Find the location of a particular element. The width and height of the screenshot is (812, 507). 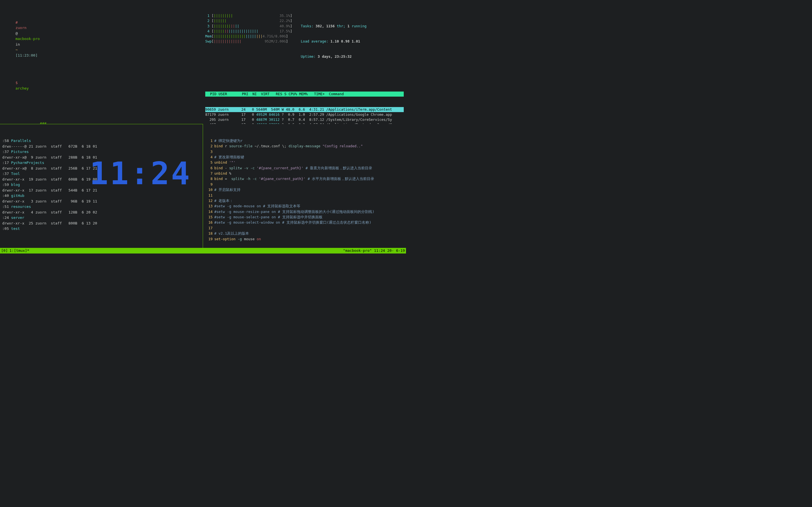

ls-entry-header: :51 resources is located at coordinates (101, 207).